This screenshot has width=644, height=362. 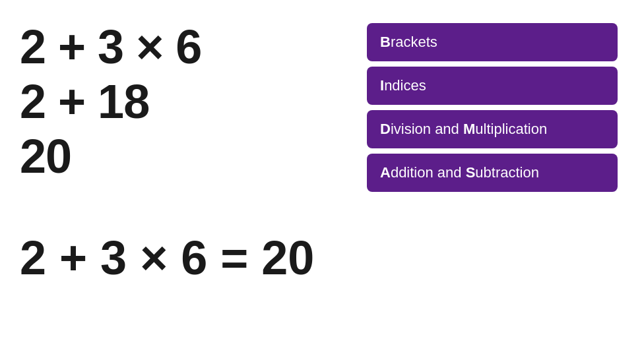 I want to click on brackets-rest: rackets, so click(x=414, y=42).